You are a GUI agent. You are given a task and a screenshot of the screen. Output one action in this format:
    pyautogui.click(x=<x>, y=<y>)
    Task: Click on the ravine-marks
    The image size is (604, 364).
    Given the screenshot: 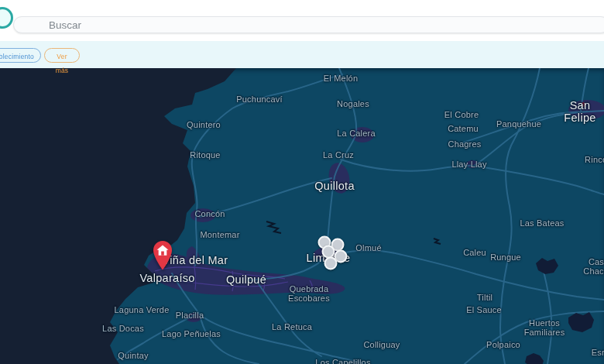 What is the action you would take?
    pyautogui.click(x=353, y=232)
    